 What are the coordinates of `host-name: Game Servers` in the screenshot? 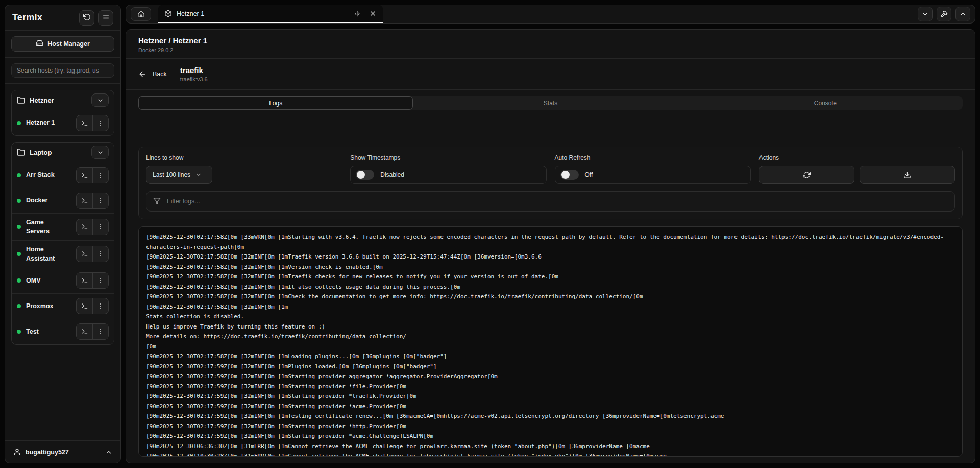 It's located at (47, 227).